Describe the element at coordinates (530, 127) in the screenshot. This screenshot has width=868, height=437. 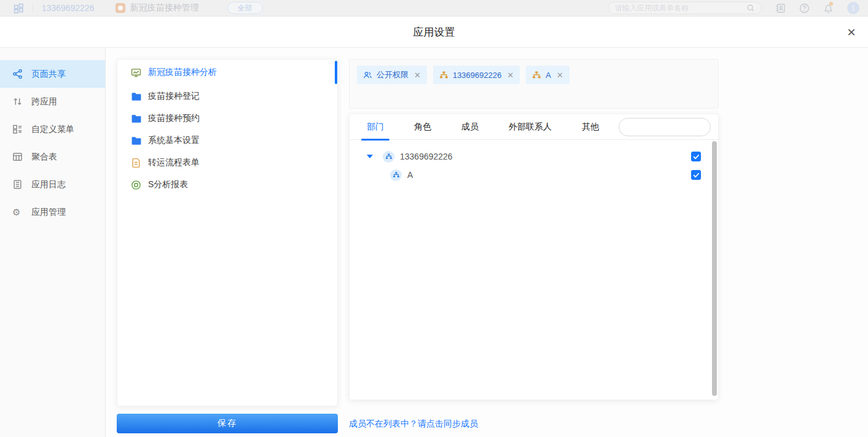
I see `tab-external-contacts: 外部联系人` at that location.